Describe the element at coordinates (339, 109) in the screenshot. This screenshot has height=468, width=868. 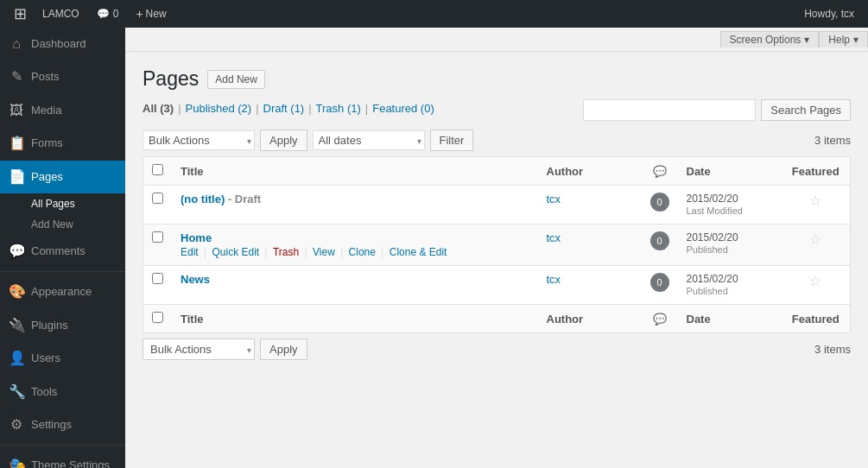
I see `filter-trash: Trash (1)` at that location.